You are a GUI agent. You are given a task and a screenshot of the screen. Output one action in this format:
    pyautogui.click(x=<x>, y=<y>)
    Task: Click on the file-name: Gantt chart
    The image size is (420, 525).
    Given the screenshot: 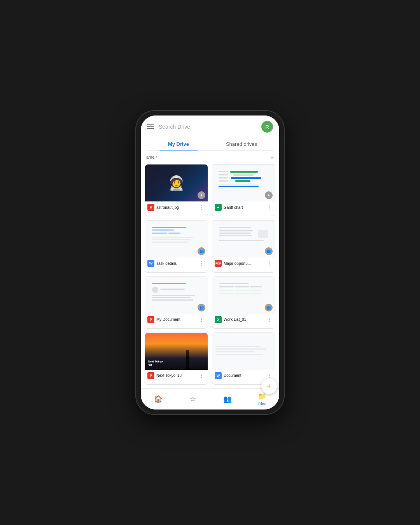 What is the action you would take?
    pyautogui.click(x=243, y=208)
    